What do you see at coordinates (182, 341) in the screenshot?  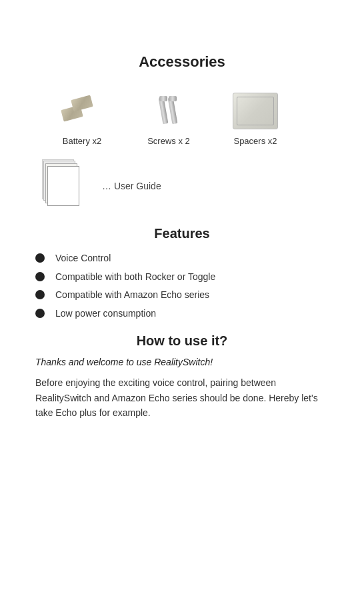 I see `how-to-title: How to use it?` at bounding box center [182, 341].